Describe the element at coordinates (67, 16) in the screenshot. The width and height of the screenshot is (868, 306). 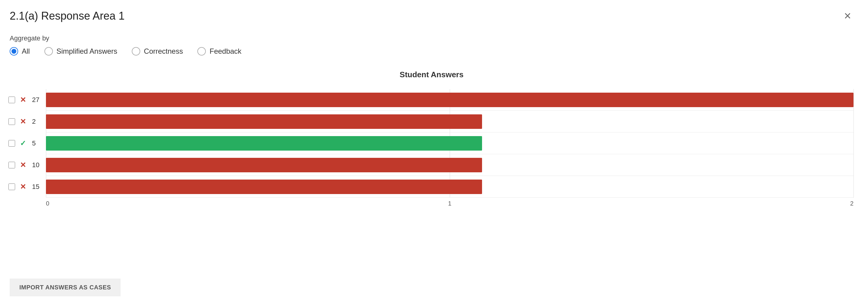
I see `dialog-title: 2.1(a) Response Area 1` at that location.